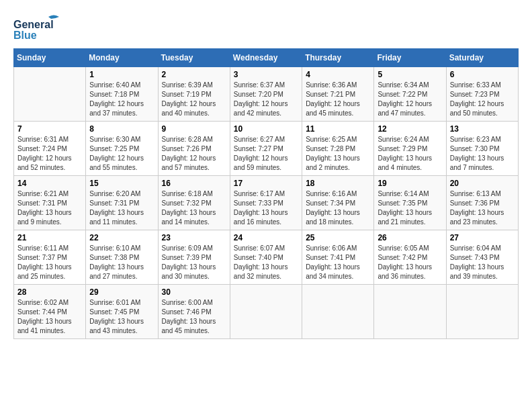 The height and width of the screenshot is (411, 532). I want to click on calendar-day-cell: 22Sunrise: 6:10 AM Sunset: 7:38 PM Dayli…, so click(122, 258).